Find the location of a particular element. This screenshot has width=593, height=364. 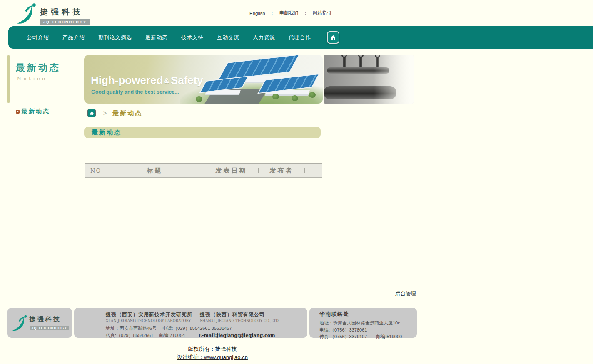

brand-name-en: JQ TECHNOLOGY is located at coordinates (65, 22).